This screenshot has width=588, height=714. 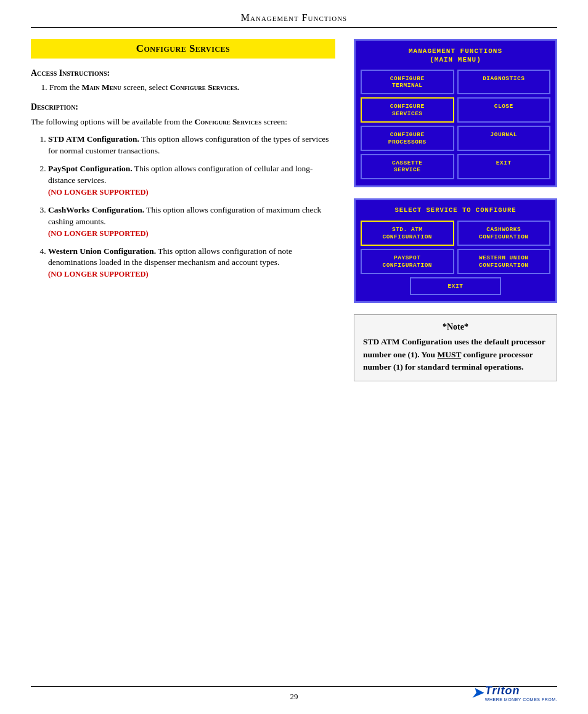 I want to click on atm-exit-row: EXIT, so click(x=455, y=286).